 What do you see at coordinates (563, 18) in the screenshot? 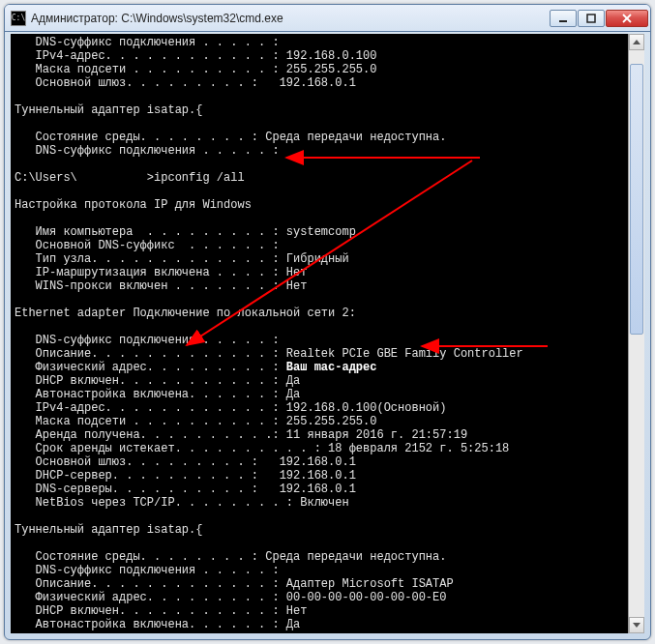
I see `minimize-button` at bounding box center [563, 18].